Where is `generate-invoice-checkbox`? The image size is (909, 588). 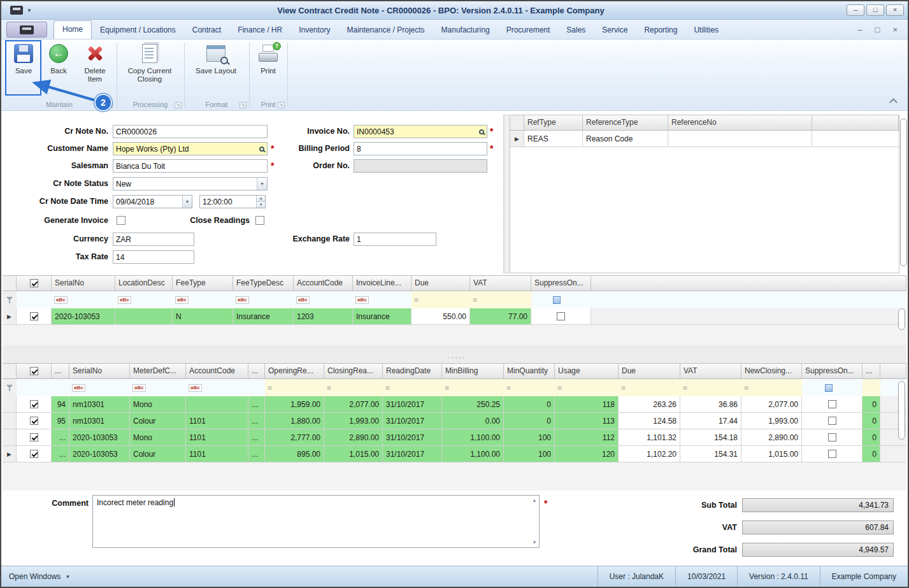
generate-invoice-checkbox is located at coordinates (121, 220).